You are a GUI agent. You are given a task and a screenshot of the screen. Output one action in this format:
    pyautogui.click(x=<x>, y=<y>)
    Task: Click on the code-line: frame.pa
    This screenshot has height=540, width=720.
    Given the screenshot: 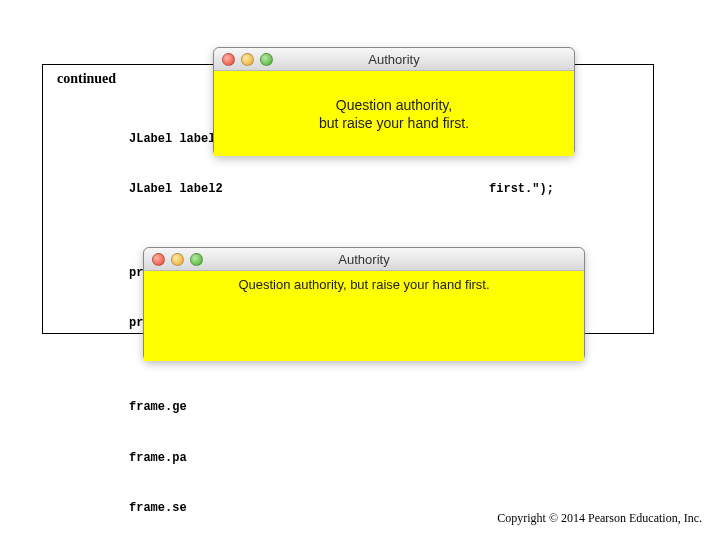 What is the action you would take?
    pyautogui.click(x=348, y=458)
    